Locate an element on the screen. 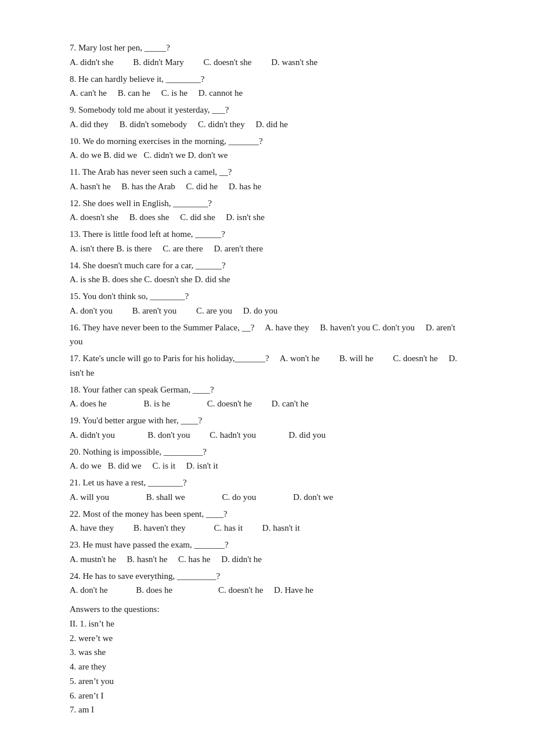 The height and width of the screenshot is (756, 534). q19-options: A. didn't you B. don't you C. hadn't you… is located at coordinates (267, 435).